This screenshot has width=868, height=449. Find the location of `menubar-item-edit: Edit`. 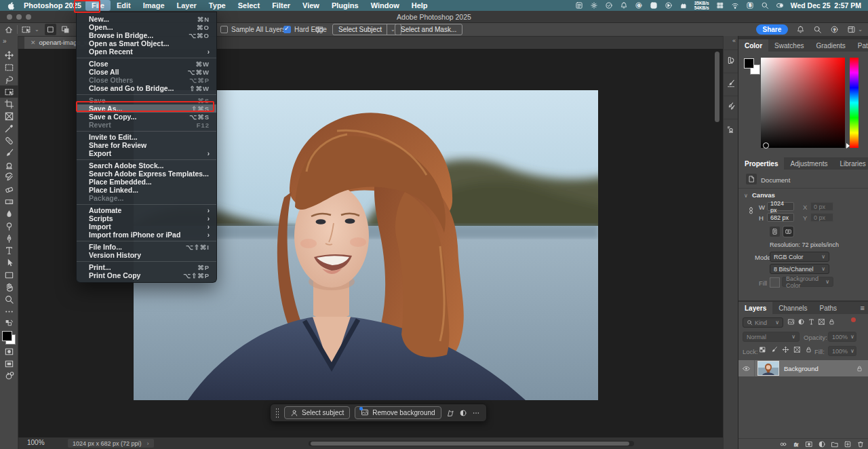

menubar-item-edit: Edit is located at coordinates (123, 5).